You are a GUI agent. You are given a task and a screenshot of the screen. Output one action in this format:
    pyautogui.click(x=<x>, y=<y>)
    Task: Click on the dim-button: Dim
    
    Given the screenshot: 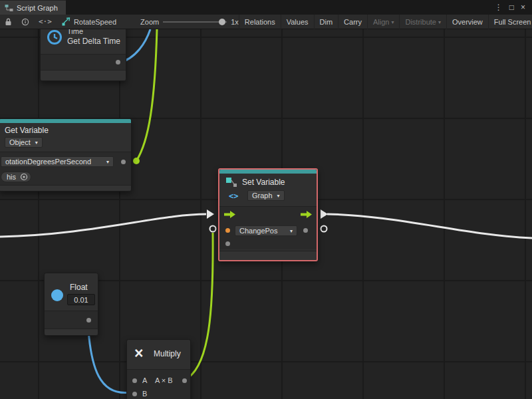 What is the action you would take?
    pyautogui.click(x=327, y=22)
    